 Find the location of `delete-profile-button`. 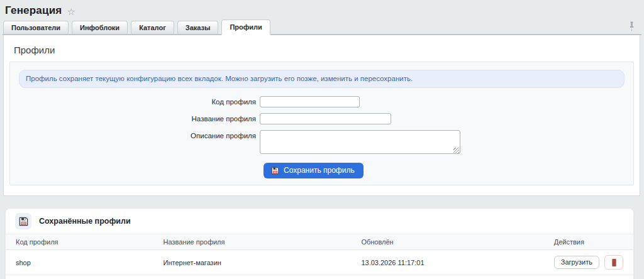

delete-profile-button is located at coordinates (614, 263).